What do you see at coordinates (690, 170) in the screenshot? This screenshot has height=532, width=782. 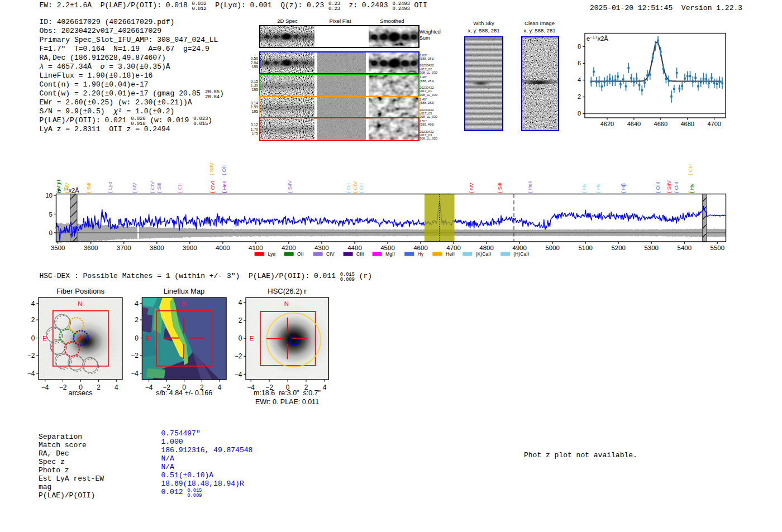 I see `svg-text: ( CIII` at bounding box center [690, 170].